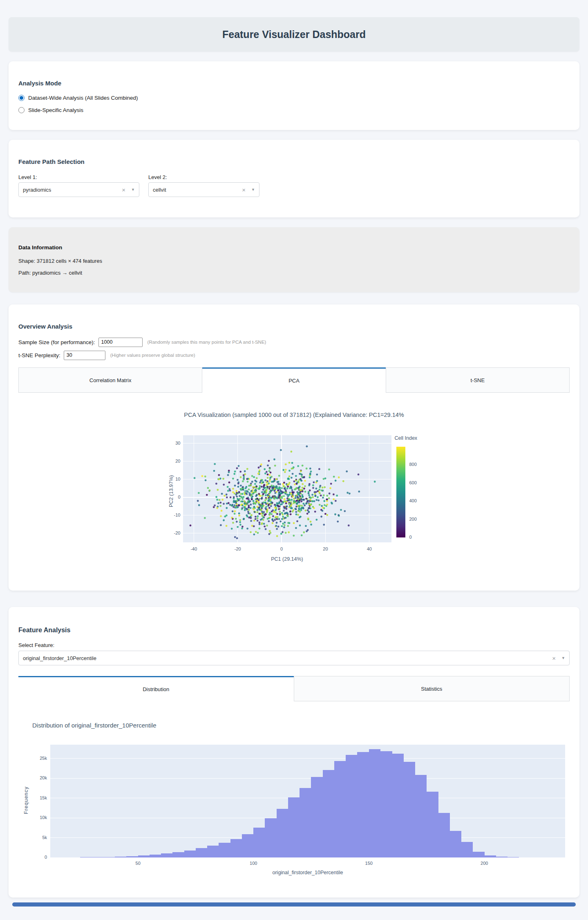  Describe the element at coordinates (294, 34) in the screenshot. I see `page-title: Feature Visualizer Dashboard` at that location.